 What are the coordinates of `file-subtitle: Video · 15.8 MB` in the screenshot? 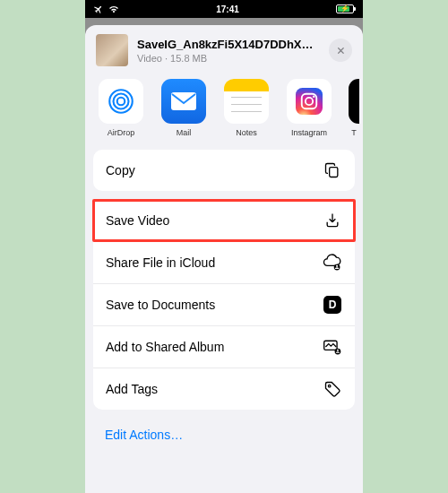 It's located at (228, 58).